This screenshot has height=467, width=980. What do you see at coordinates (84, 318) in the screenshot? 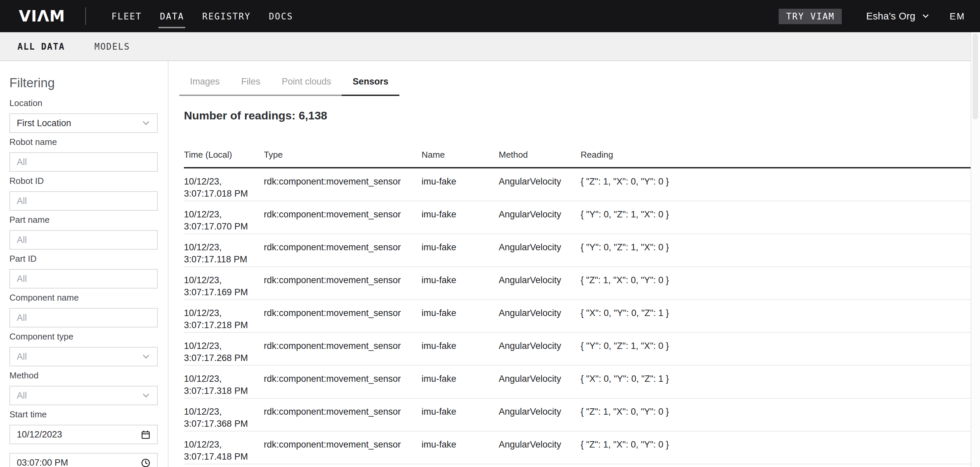
I see `component-name-input` at bounding box center [84, 318].